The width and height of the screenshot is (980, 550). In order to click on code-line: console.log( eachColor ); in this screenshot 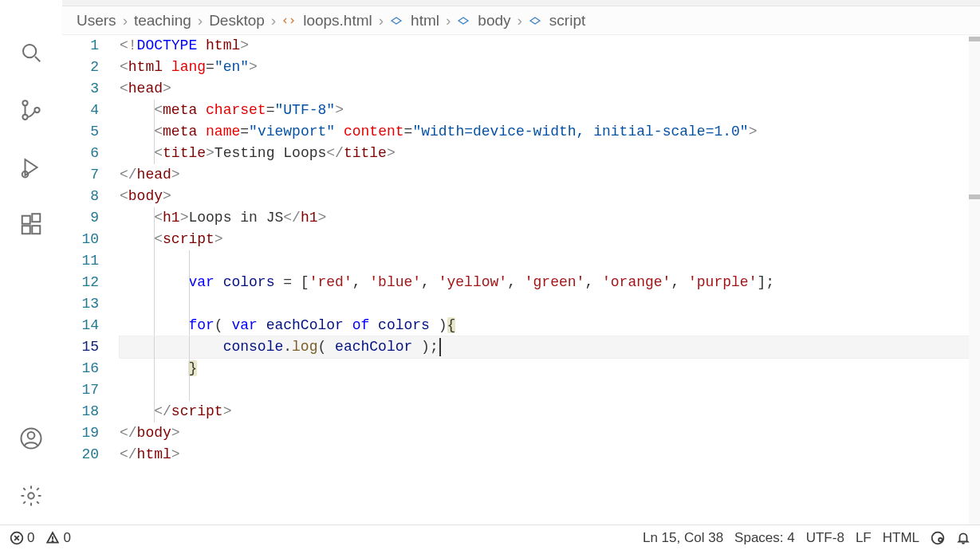, I will do `click(550, 348)`.